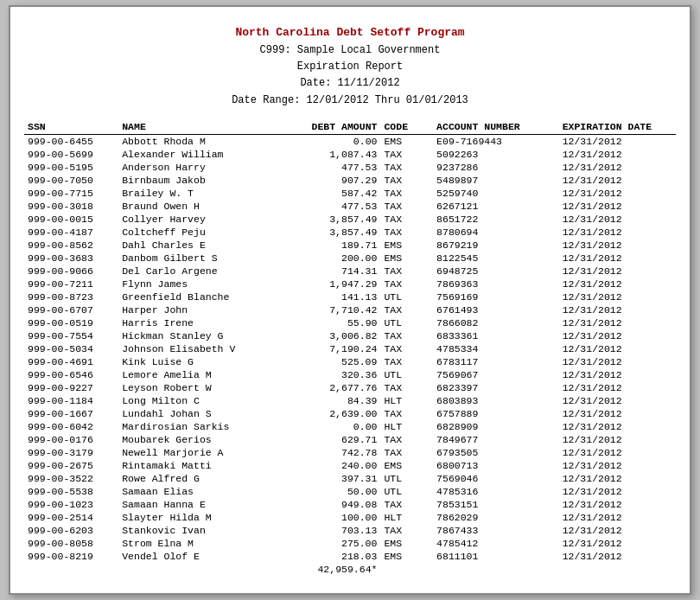 The width and height of the screenshot is (700, 600). Describe the element at coordinates (350, 413) in the screenshot. I see `table-row: 999-00-1667Lundahl Johan S2,639.00TAX675…` at that location.